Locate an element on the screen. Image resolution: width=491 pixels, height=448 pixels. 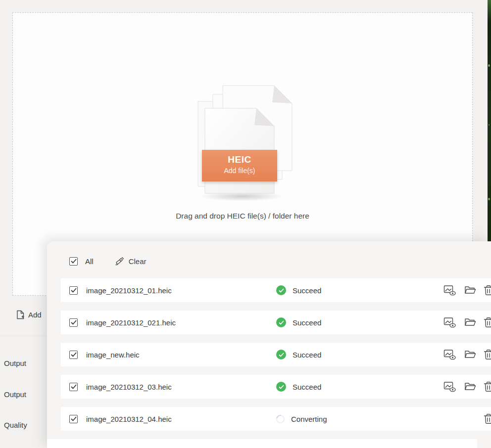
clear-button-label: Clear is located at coordinates (138, 261).